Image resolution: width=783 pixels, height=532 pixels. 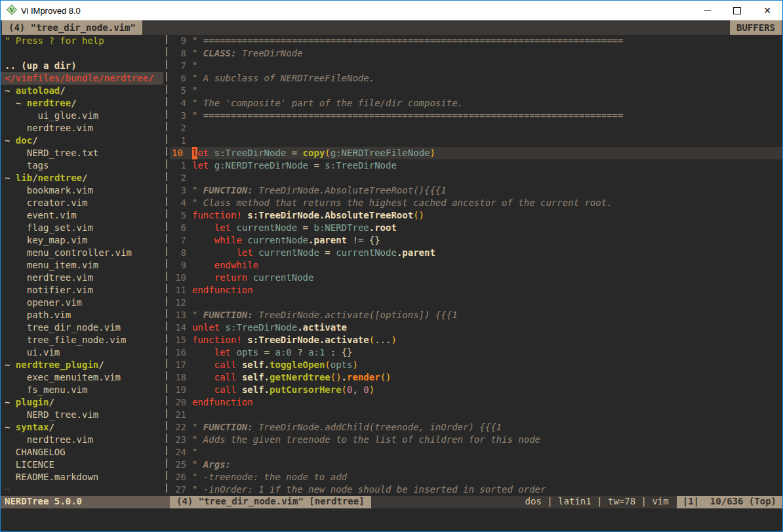 I want to click on tree-item-dir: ~ doc/, so click(x=82, y=140).